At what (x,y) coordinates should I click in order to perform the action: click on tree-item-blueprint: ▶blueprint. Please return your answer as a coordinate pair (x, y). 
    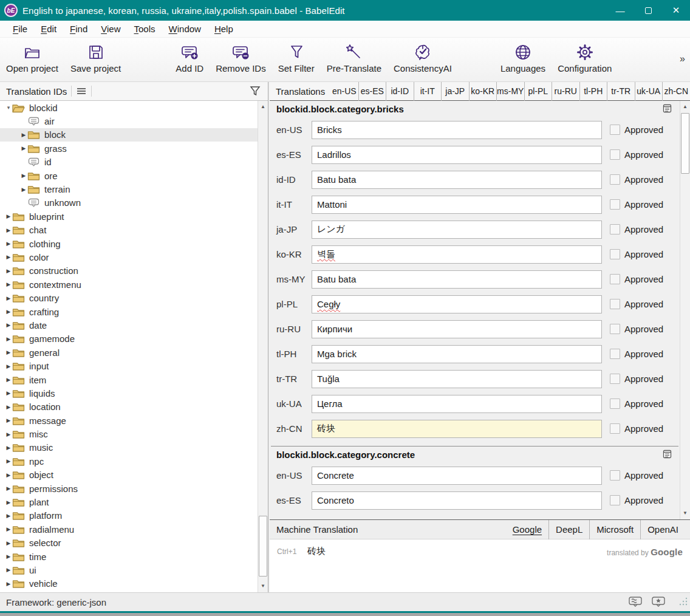
    Looking at the image, I should click on (129, 216).